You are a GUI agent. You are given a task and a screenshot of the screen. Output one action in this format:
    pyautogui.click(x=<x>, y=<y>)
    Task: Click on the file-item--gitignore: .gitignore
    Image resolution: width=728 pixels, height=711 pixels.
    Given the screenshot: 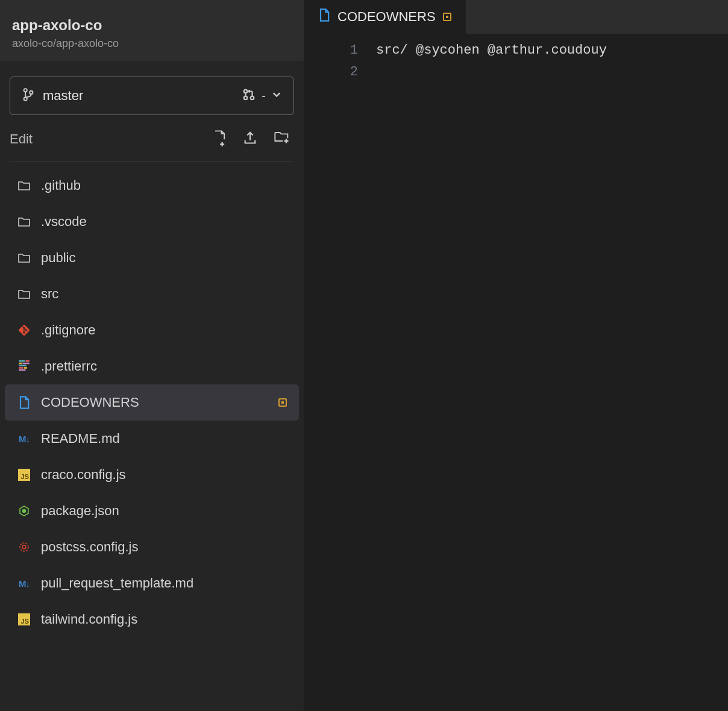 What is the action you would take?
    pyautogui.click(x=152, y=330)
    